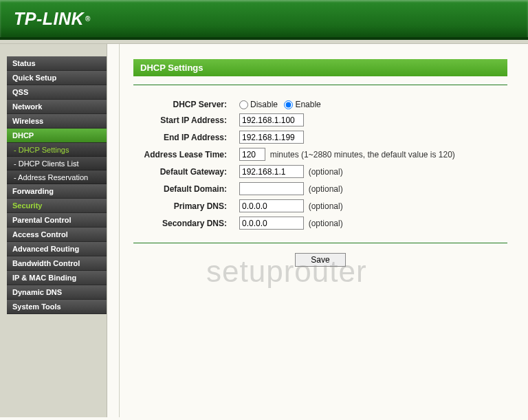 The image size is (528, 420). I want to click on radio-disable-wrap: Disable, so click(258, 104).